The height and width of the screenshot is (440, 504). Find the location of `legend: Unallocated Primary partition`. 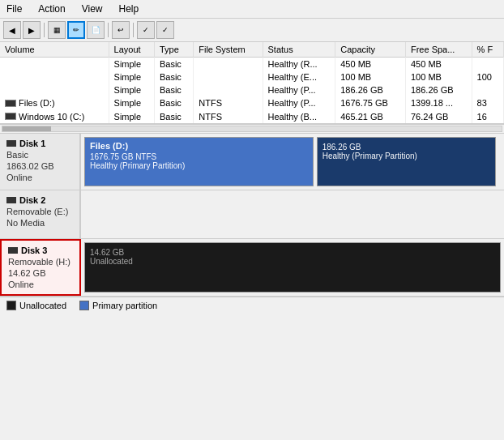

legend: Unallocated Primary partition is located at coordinates (252, 305).